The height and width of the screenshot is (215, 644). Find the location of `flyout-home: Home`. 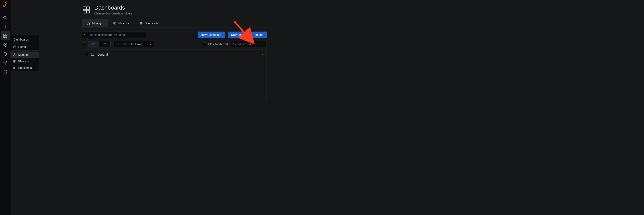

flyout-home: Home is located at coordinates (25, 47).